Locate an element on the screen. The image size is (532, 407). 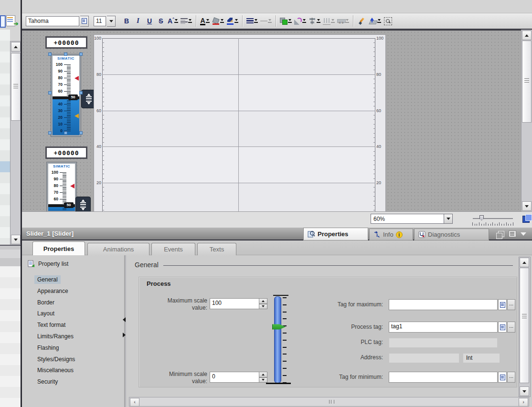
italic-button: I is located at coordinates (138, 21).